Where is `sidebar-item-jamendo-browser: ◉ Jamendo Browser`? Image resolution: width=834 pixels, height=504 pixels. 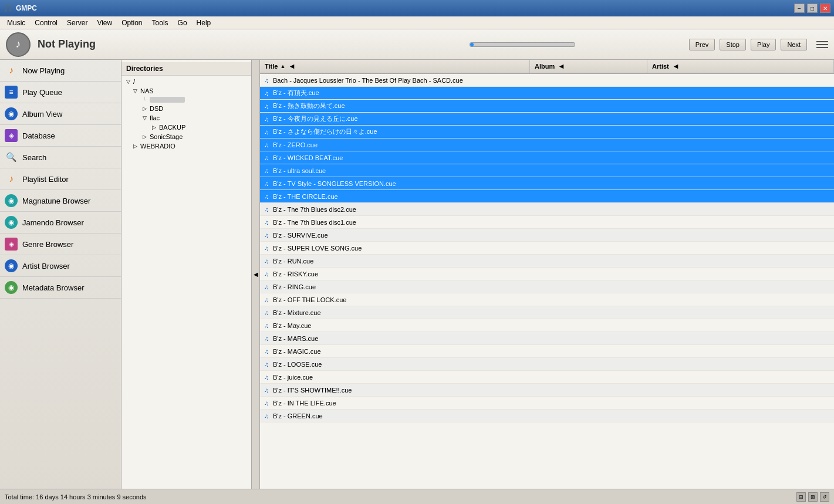 sidebar-item-jamendo-browser: ◉ Jamendo Browser is located at coordinates (60, 223).